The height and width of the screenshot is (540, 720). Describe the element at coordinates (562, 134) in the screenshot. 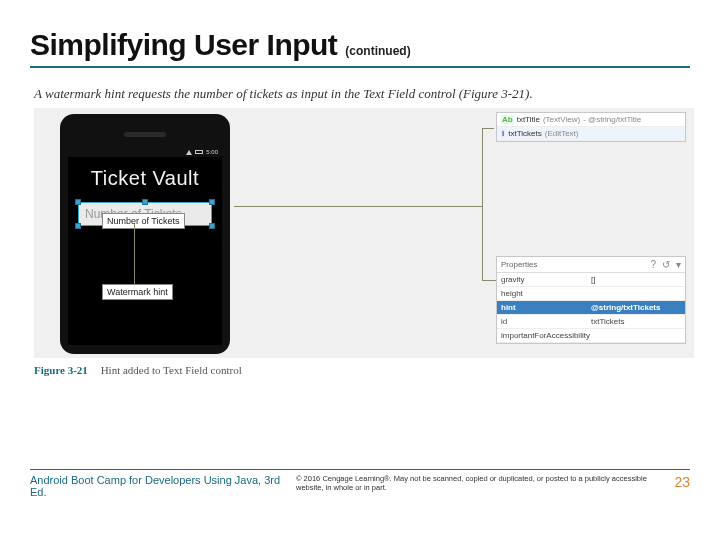

I see `tree-item-type: (EditText)` at that location.